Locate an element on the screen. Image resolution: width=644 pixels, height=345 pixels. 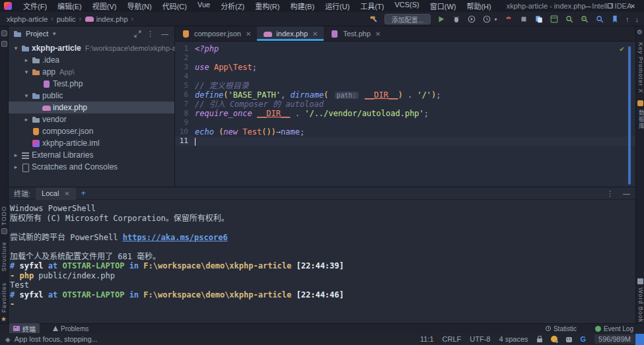
minimize-icon: — is located at coordinates (588, 6).